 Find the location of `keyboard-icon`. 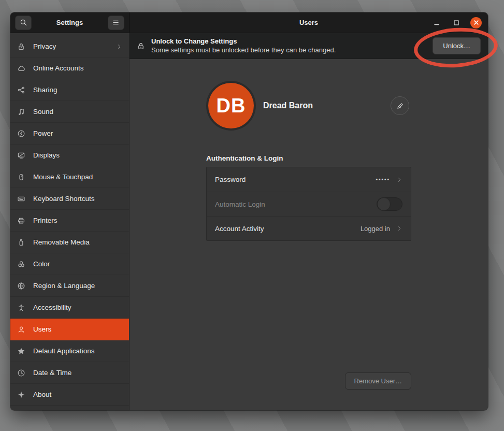

keyboard-icon is located at coordinates (21, 199).